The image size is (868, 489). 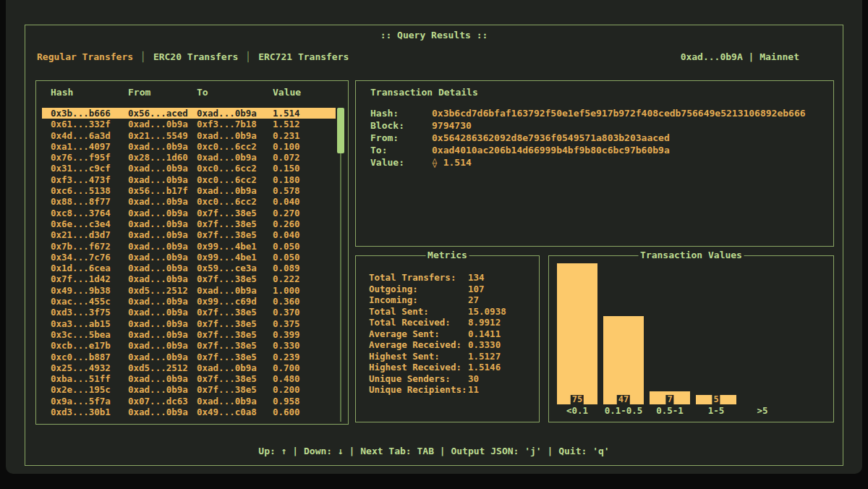 I want to click on x-tick-5: >5, so click(x=762, y=411).